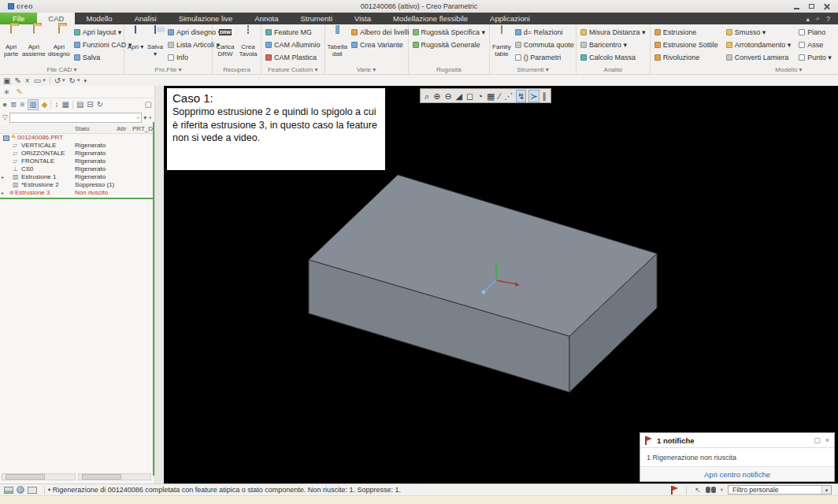 The width and height of the screenshot is (838, 504). Describe the element at coordinates (613, 32) in the screenshot. I see `misura-distanza-button: Misura Distanza ▾` at that location.